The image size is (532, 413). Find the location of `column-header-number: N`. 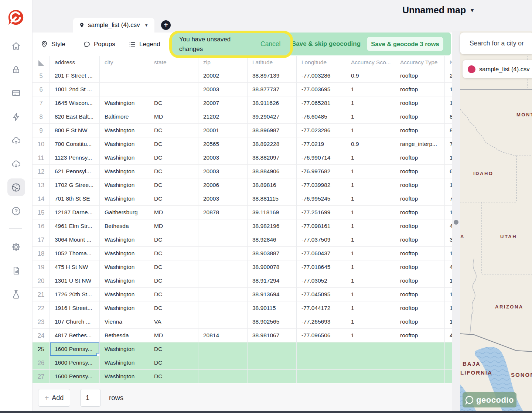

column-header-number: N is located at coordinates (449, 62).